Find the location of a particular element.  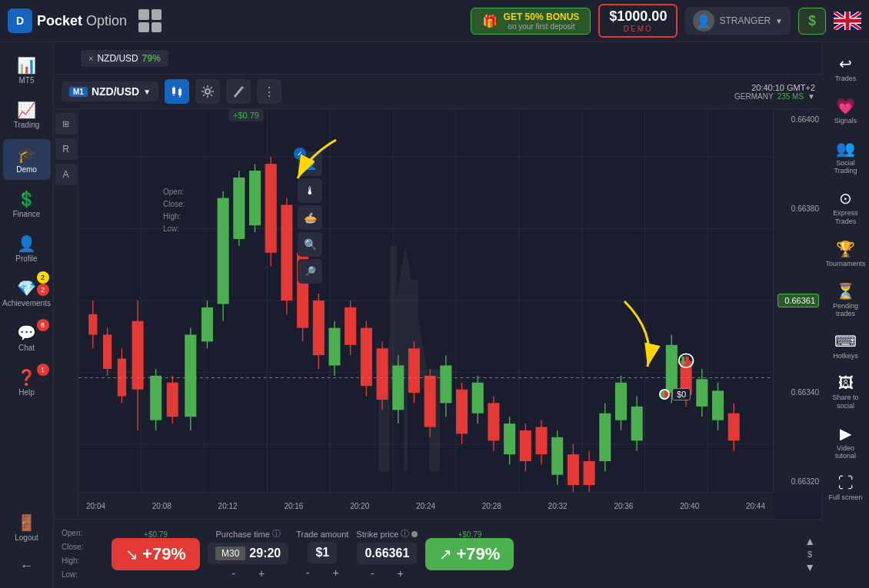

timeframe-selector: M30 is located at coordinates (231, 553).